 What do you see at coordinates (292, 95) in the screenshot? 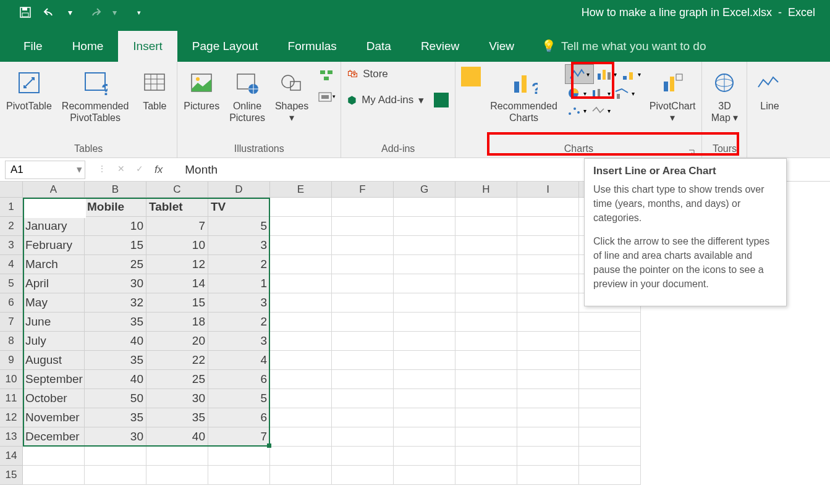
I see `shapes-button: Shapes▾` at bounding box center [292, 95].